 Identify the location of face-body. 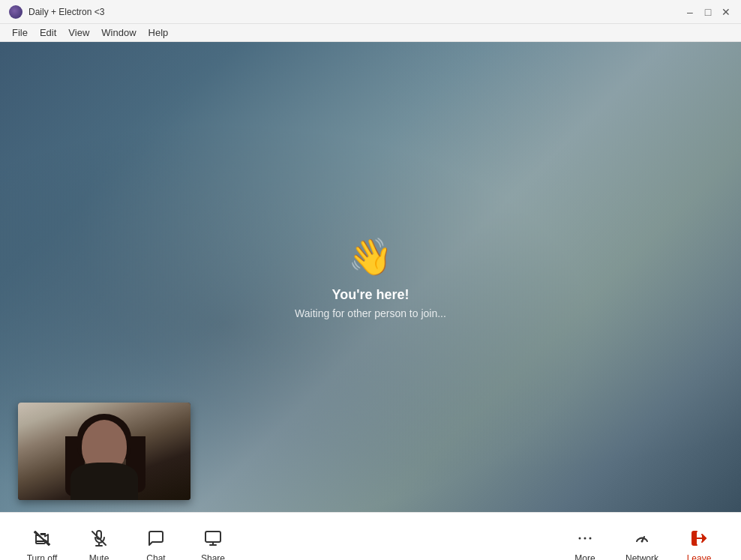
(104, 481).